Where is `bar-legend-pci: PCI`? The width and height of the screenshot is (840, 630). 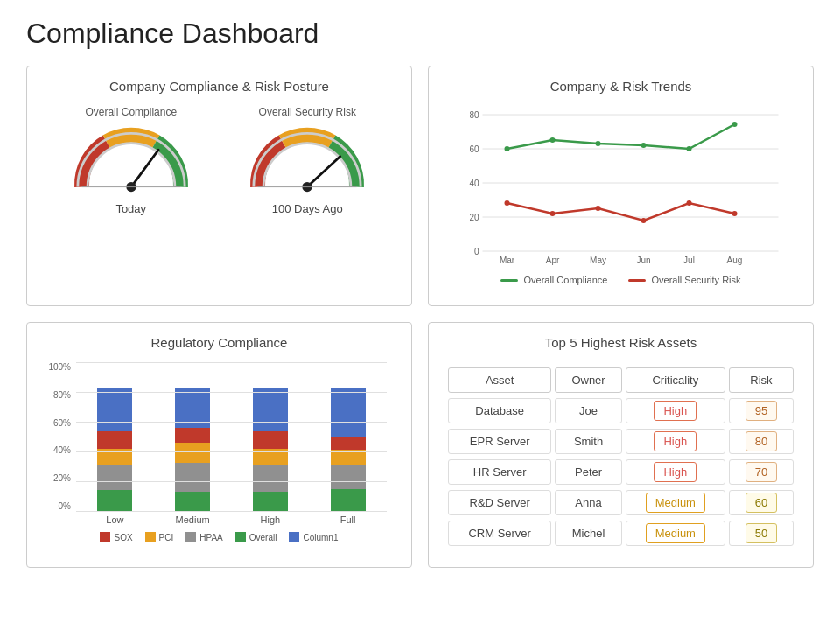
bar-legend-pci: PCI is located at coordinates (159, 537).